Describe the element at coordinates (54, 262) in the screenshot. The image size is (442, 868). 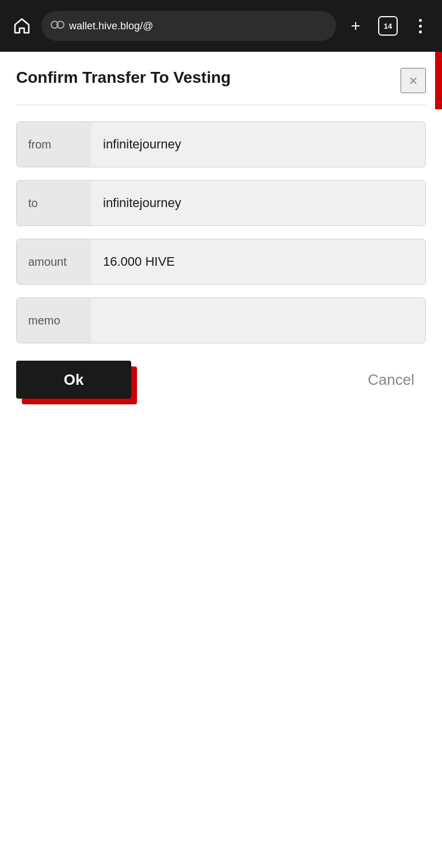
I see `amount-label: amount` at that location.